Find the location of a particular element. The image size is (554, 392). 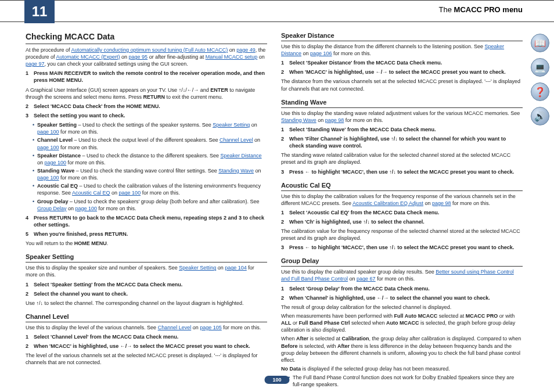

step-5: 5When you're finished, press RETURN. is located at coordinates (146, 234).